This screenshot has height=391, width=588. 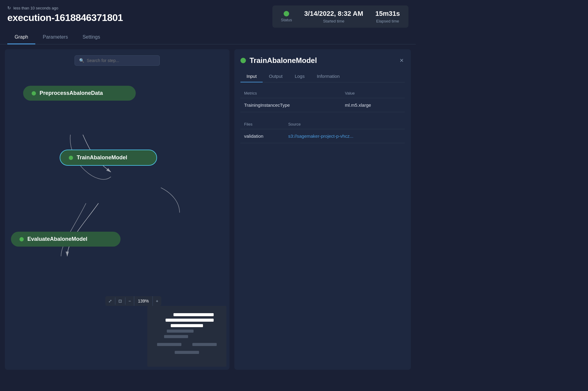 What do you see at coordinates (388, 21) in the screenshot?
I see `elapsed-time-label: Elapsed time` at bounding box center [388, 21].